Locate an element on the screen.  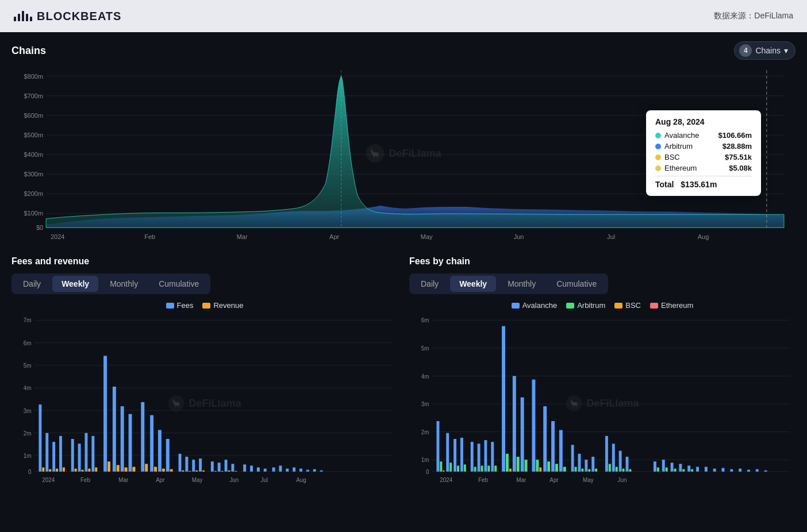
tab-cumulative-chain: Cumulative is located at coordinates (577, 284).